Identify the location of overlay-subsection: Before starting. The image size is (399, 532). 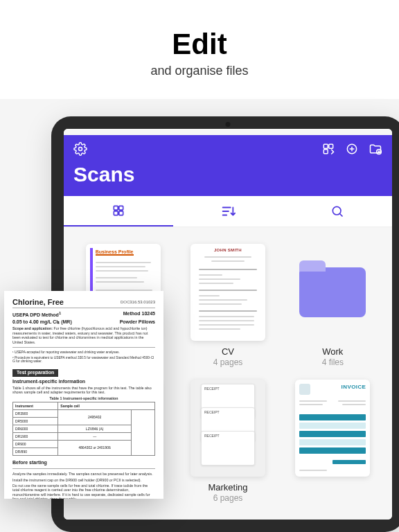
(84, 463).